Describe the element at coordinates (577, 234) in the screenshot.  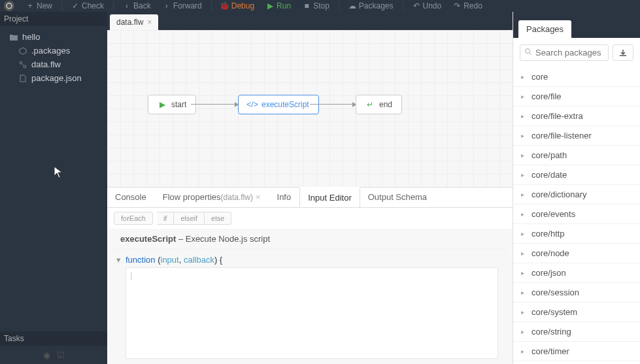
I see `package-item: ▸core/http` at that location.